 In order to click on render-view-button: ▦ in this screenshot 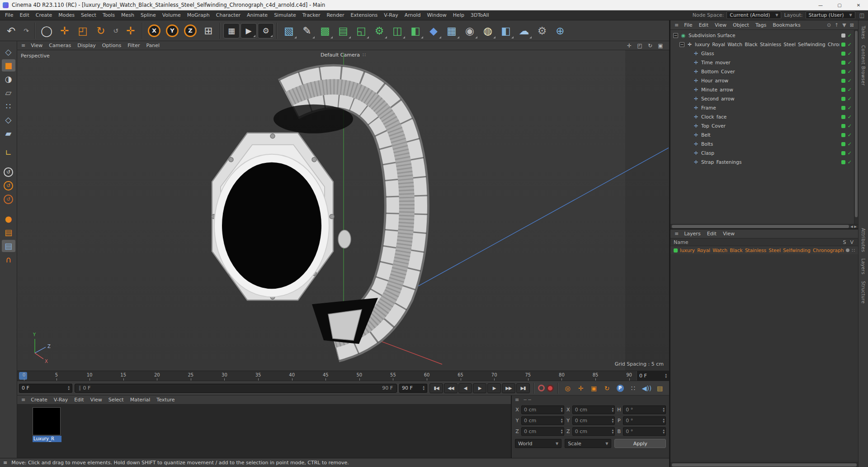, I will do `click(231, 31)`.